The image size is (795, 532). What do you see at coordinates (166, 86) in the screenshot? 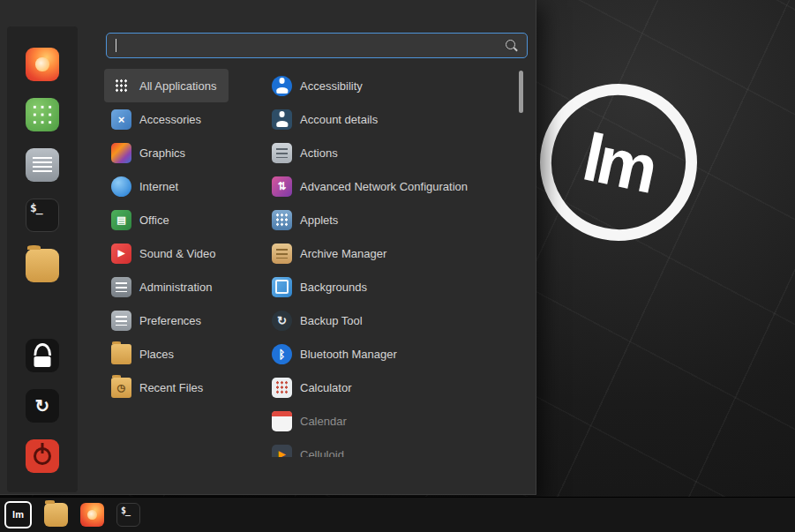
I see `category-all-applications: All Applications` at bounding box center [166, 86].